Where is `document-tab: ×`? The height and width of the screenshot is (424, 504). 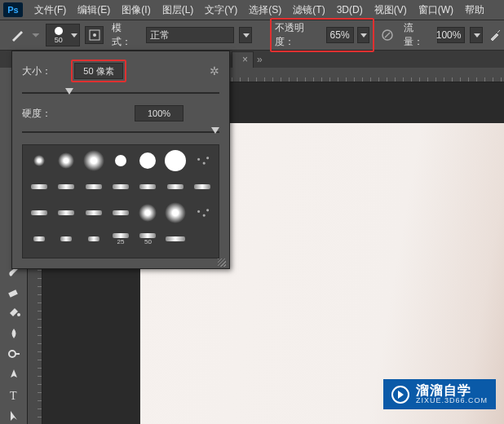
document-tab: × is located at coordinates (243, 60).